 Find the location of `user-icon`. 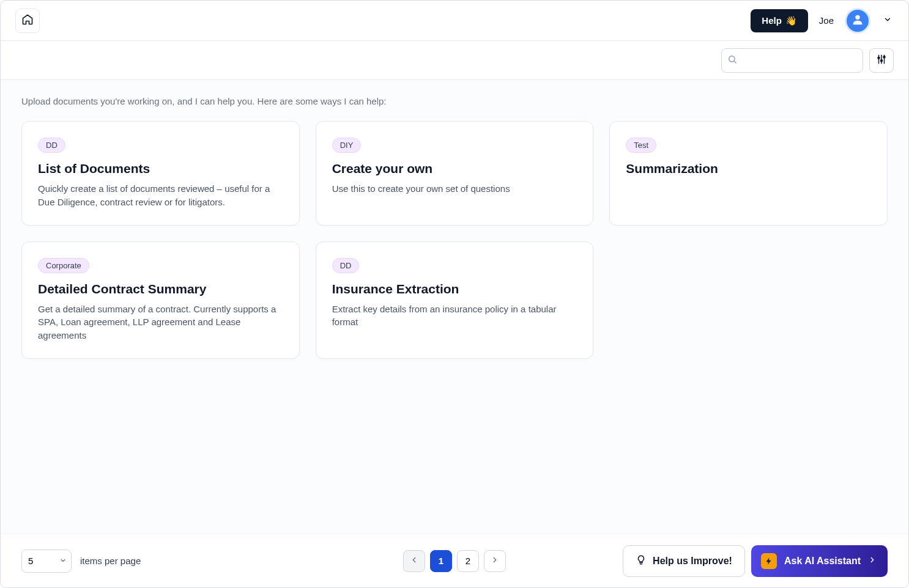

user-icon is located at coordinates (858, 21).